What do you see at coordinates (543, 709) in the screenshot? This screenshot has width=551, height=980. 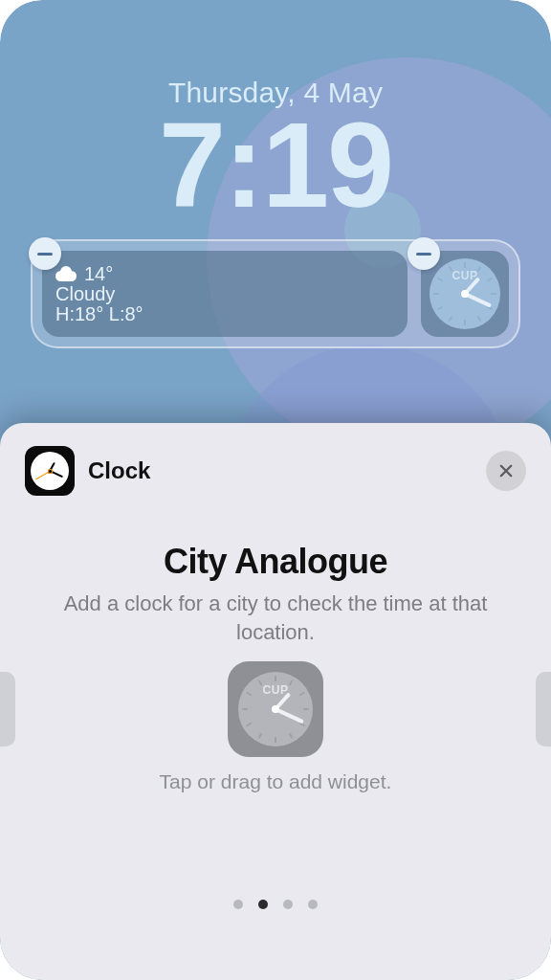 I see `carousel-next-button` at bounding box center [543, 709].